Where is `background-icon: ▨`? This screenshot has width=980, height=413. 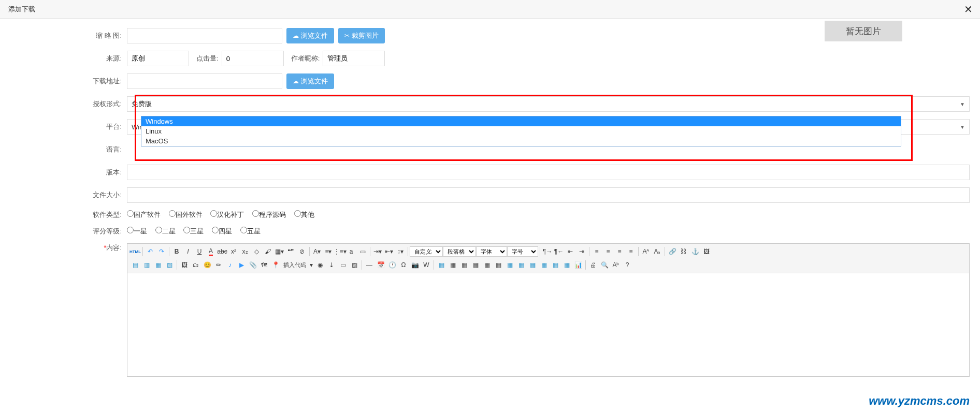 background-icon: ▨ is located at coordinates (354, 265).